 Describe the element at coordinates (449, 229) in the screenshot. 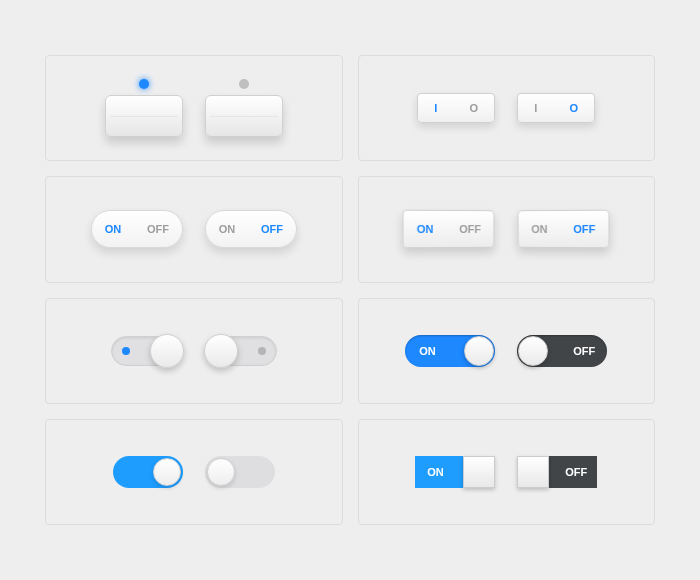

I see `bevel-switch-on: ON OFF` at that location.